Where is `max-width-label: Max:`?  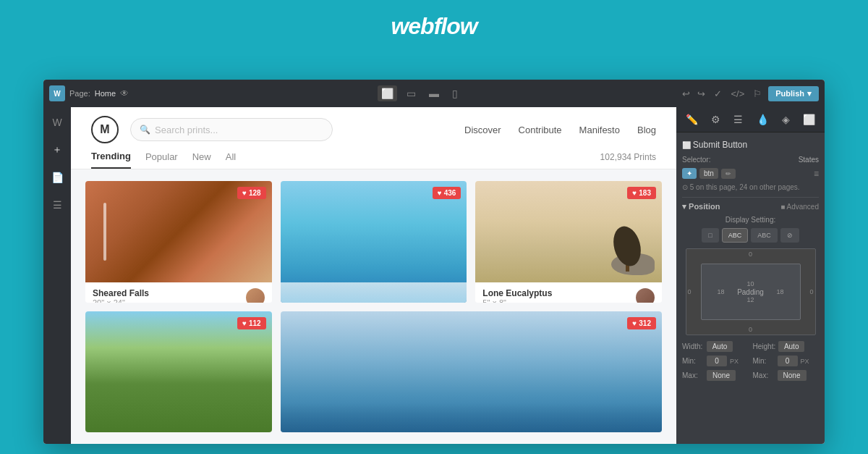
max-width-label: Max: is located at coordinates (693, 375).